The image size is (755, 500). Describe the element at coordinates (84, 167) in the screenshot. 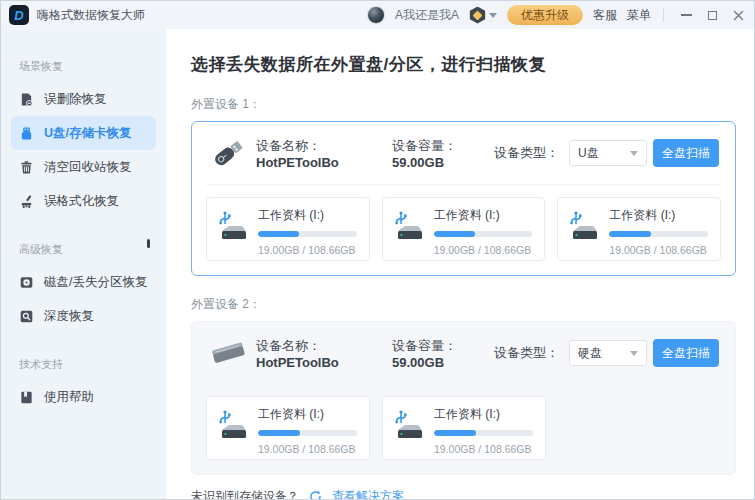

I see `sidebar-item-recycle-bin-recovery: 清空回收站恢复` at that location.